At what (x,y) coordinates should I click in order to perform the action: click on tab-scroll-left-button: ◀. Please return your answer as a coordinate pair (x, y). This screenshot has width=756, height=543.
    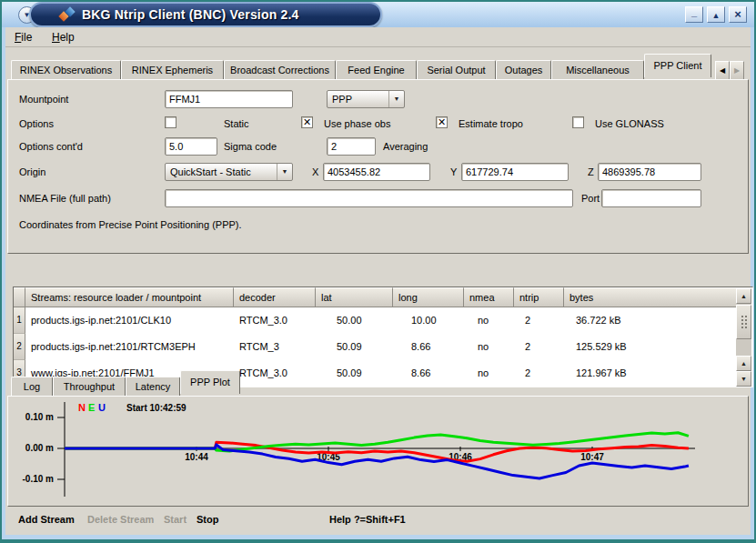
    Looking at the image, I should click on (722, 71).